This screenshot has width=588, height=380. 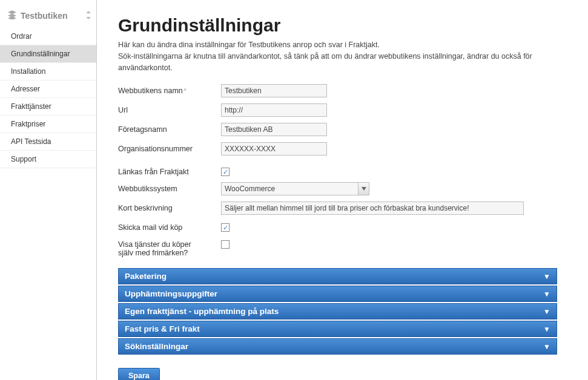 What do you see at coordinates (48, 71) in the screenshot?
I see `sidebar-item-installation: Installation` at bounding box center [48, 71].